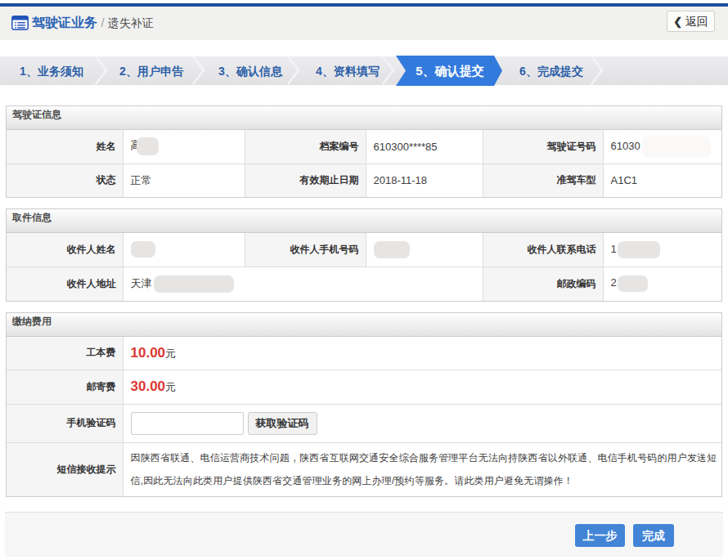 This screenshot has height=560, width=728. Describe the element at coordinates (250, 71) in the screenshot. I see `svg-text: 3、确认信息` at that location.